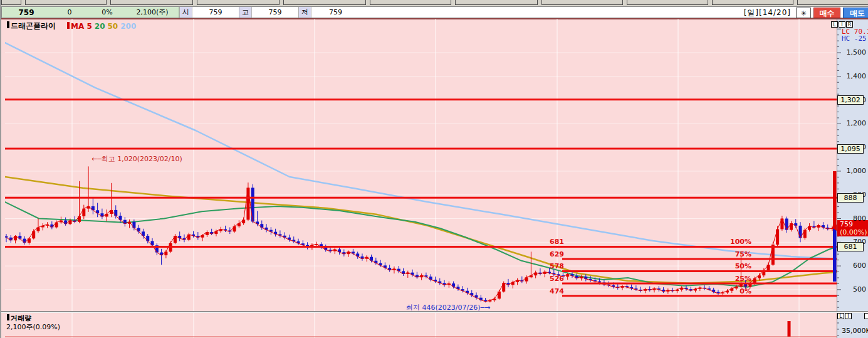  What do you see at coordinates (845, 316) in the screenshot?
I see `volume-lir-buttons: L I` at bounding box center [845, 316].